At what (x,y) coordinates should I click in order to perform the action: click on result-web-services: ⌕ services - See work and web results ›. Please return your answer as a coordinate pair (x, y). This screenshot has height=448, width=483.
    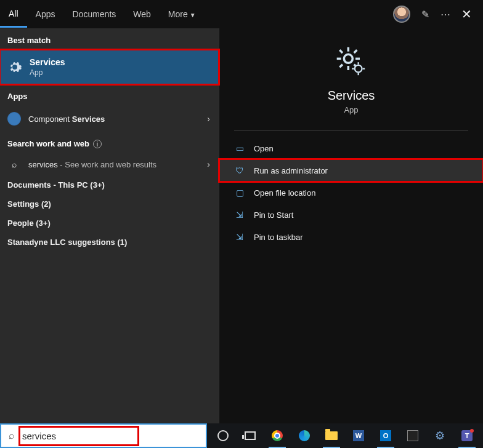
    Looking at the image, I should click on (110, 164).